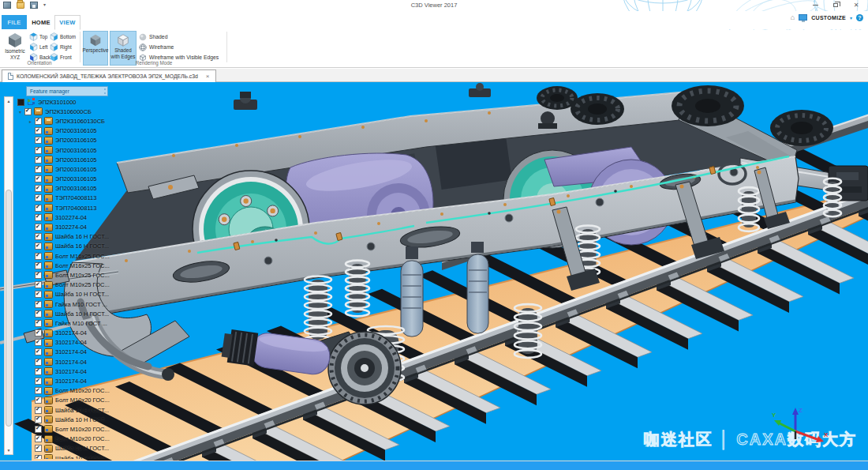 The height and width of the screenshot is (470, 868). What do you see at coordinates (67, 92) in the screenshot?
I see `feature-manager-header: Feature manager` at bounding box center [67, 92].